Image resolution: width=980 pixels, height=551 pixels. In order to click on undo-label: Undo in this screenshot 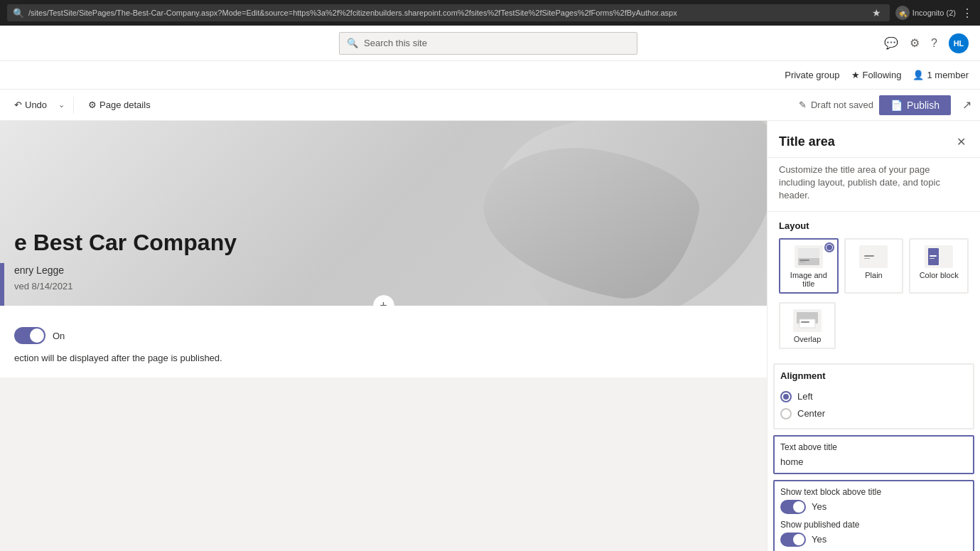, I will do `click(36, 105)`.